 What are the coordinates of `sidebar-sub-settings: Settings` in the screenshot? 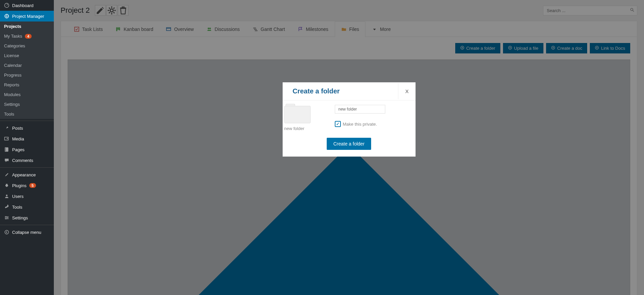 It's located at (27, 104).